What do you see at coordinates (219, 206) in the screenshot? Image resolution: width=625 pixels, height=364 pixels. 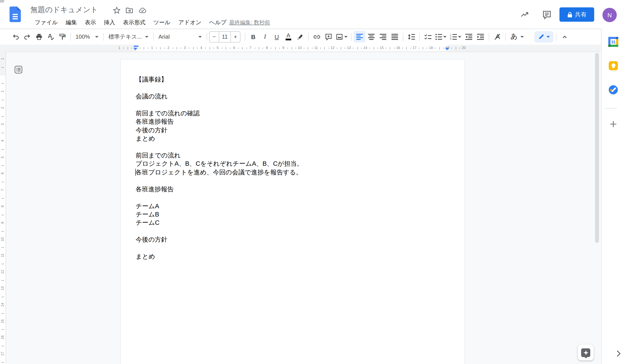 I see `doc-line-15: チームA` at bounding box center [219, 206].